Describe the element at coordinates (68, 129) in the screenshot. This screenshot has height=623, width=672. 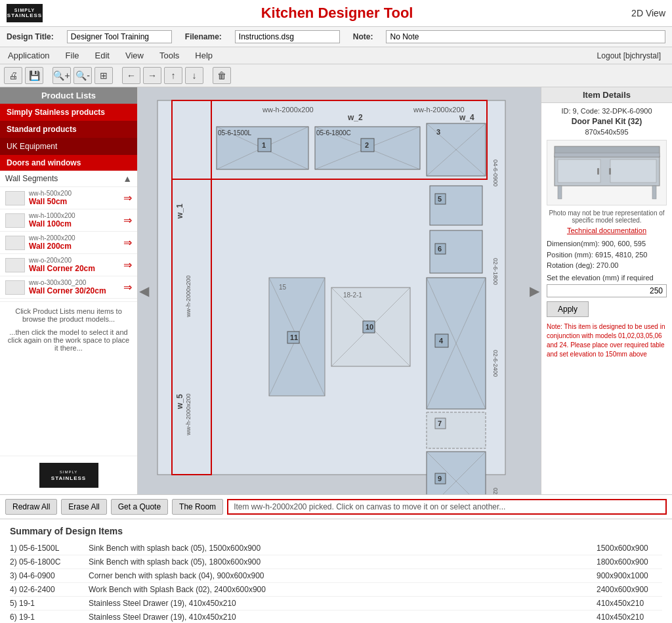
I see `sidebar-item-standard: Standard products` at that location.